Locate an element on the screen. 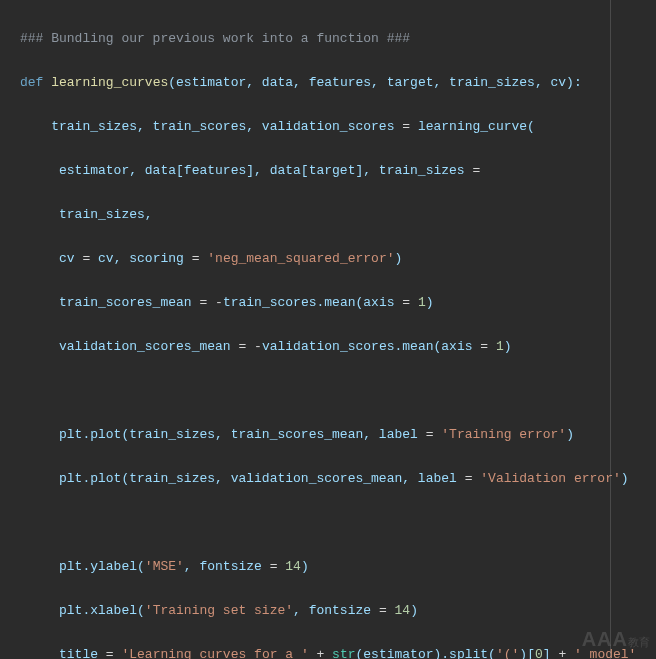  kw-def: def is located at coordinates (32, 82).